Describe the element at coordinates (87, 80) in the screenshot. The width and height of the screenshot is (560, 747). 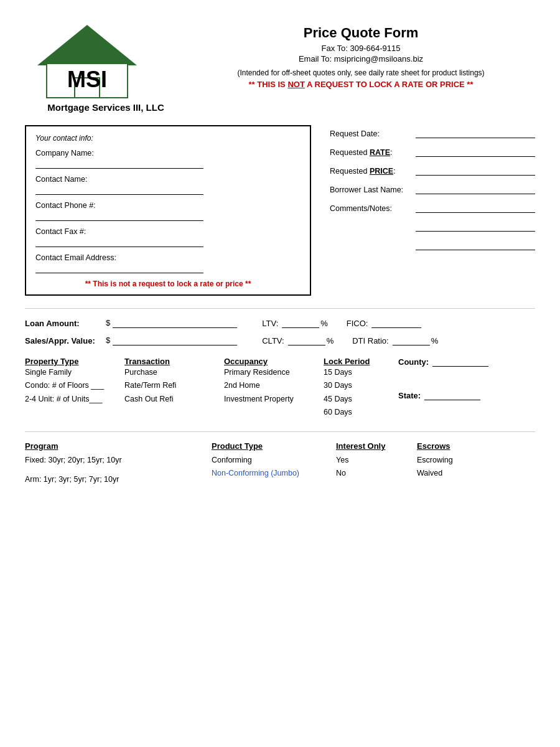
I see `svg-text: MSI` at that location.